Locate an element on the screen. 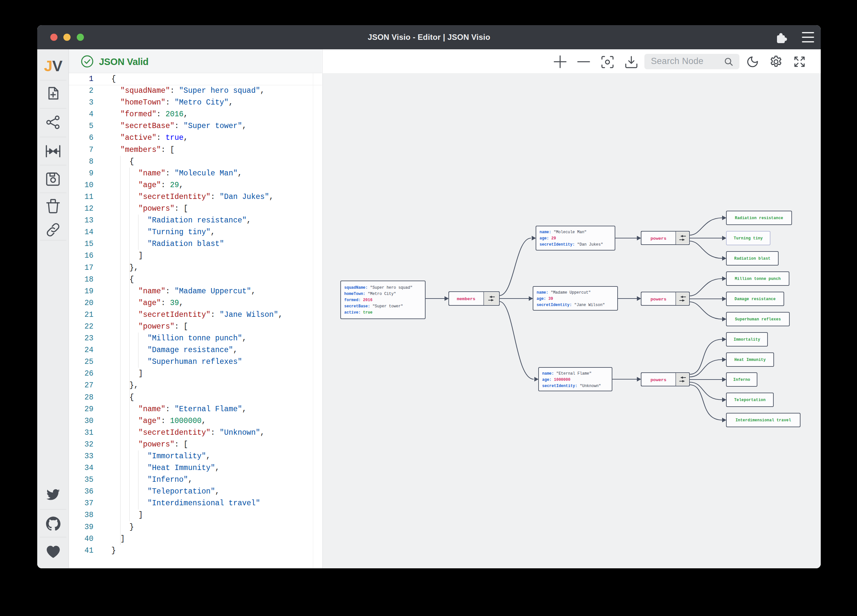 This screenshot has height=616, width=857. svg-text: Million tonne punch is located at coordinates (758, 279).